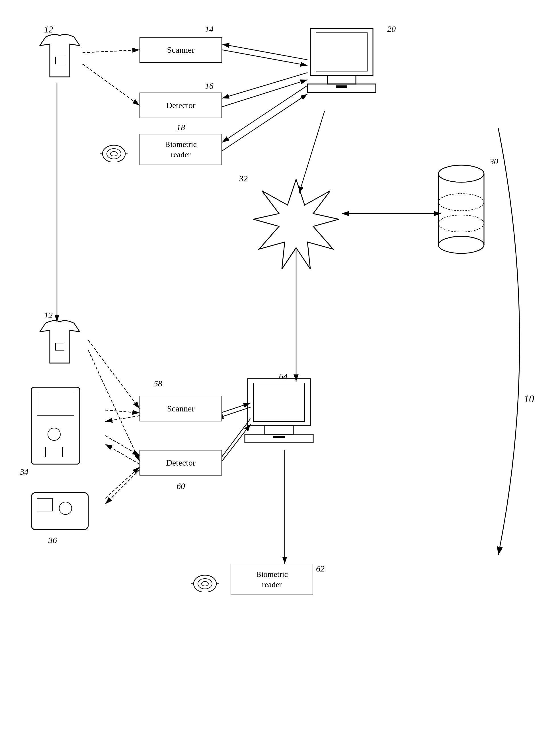 The width and height of the screenshot is (560, 754). I want to click on garment-bottom, so click(60, 343).